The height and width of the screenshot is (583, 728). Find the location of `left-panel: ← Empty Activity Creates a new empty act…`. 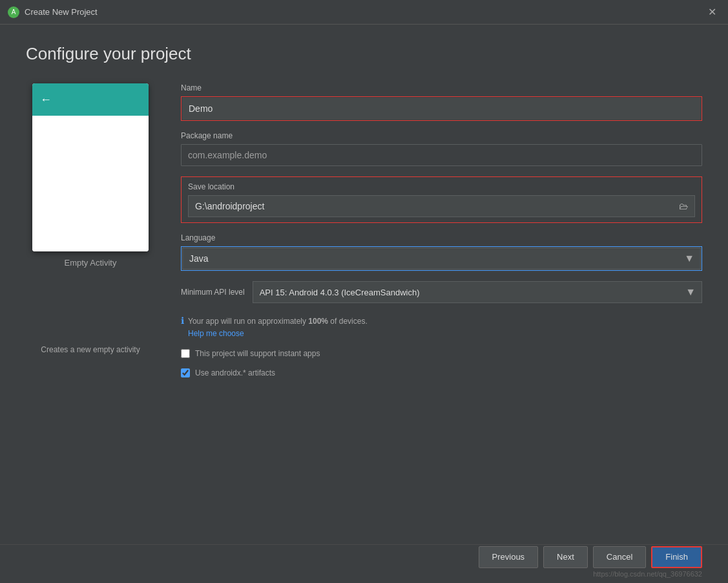

left-panel: ← Empty Activity Creates a new empty act… is located at coordinates (90, 308).